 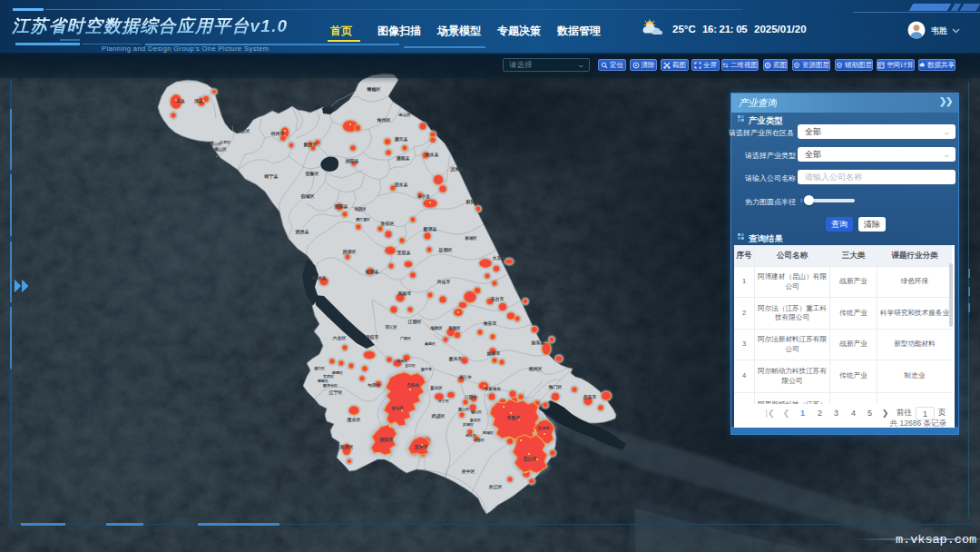 I want to click on svg-text: 邗江区, so click(x=390, y=327).